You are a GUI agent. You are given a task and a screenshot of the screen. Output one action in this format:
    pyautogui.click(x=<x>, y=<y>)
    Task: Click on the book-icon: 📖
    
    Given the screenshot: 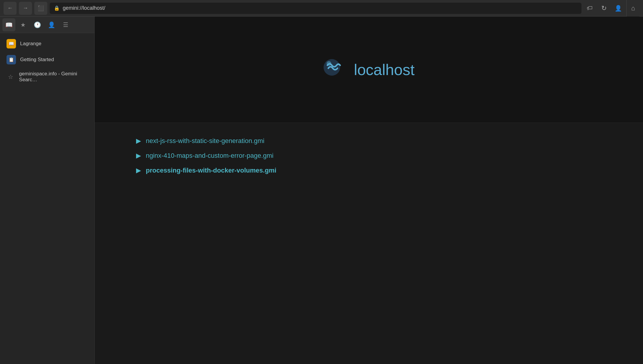 What is the action you would take?
    pyautogui.click(x=9, y=25)
    